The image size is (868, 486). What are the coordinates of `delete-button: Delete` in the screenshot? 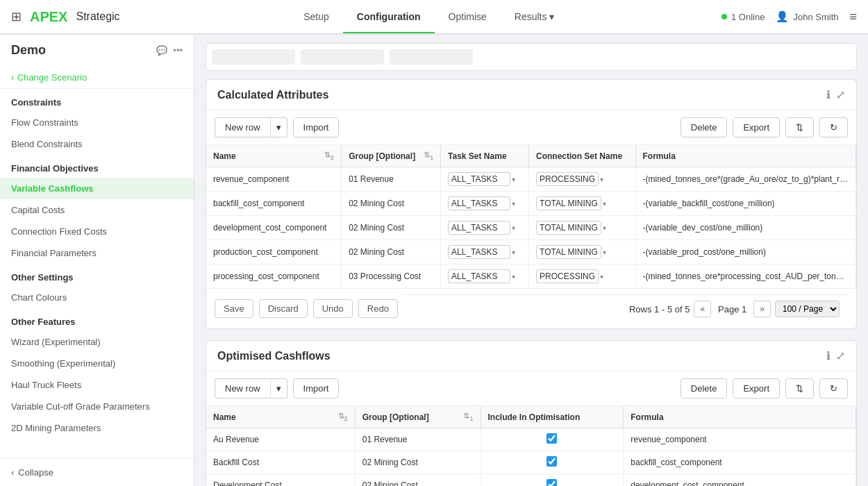 It's located at (704, 128).